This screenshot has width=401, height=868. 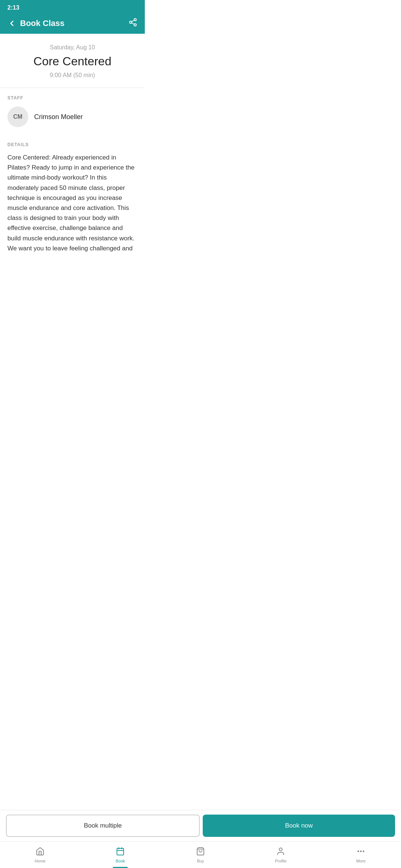 What do you see at coordinates (72, 203) in the screenshot?
I see `details-text: Core Centered: Already experienced in Pi…` at bounding box center [72, 203].